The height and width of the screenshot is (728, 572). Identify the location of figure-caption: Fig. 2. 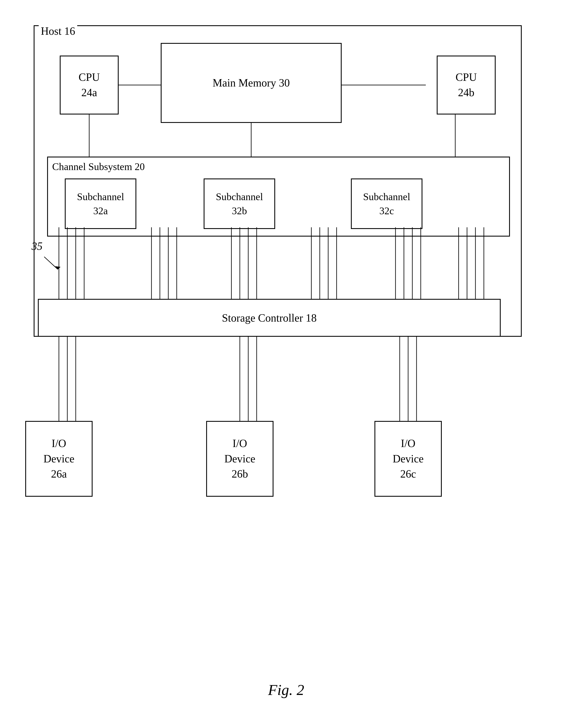
(286, 690).